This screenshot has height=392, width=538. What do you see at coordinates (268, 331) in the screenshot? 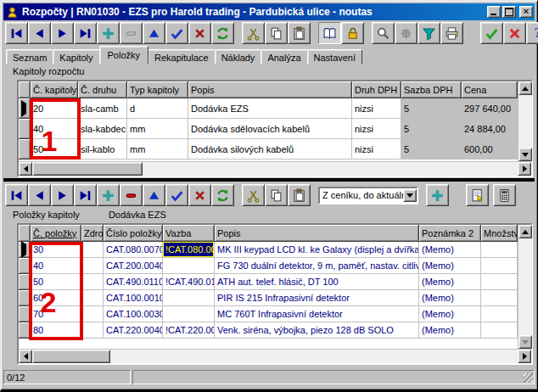
I see `table-row: 80 CAT.220.0040 !CAT.220.00 Venk. siréna…` at bounding box center [268, 331].